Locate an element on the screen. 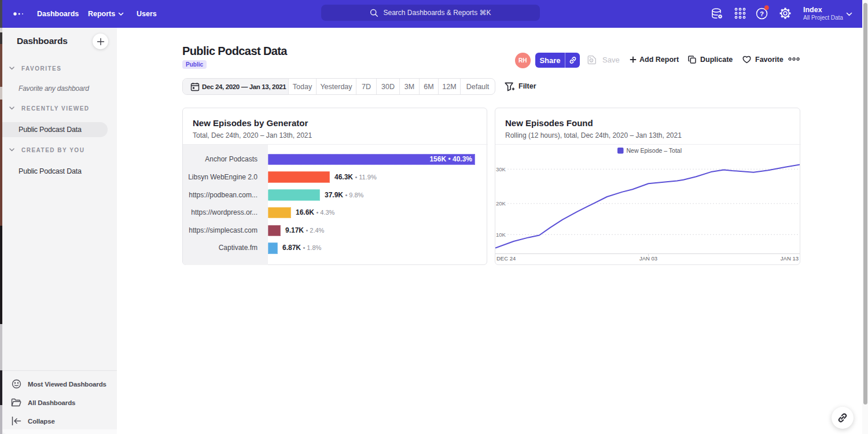 This screenshot has height=434, width=868. svg-text: JAN 03 is located at coordinates (648, 258).